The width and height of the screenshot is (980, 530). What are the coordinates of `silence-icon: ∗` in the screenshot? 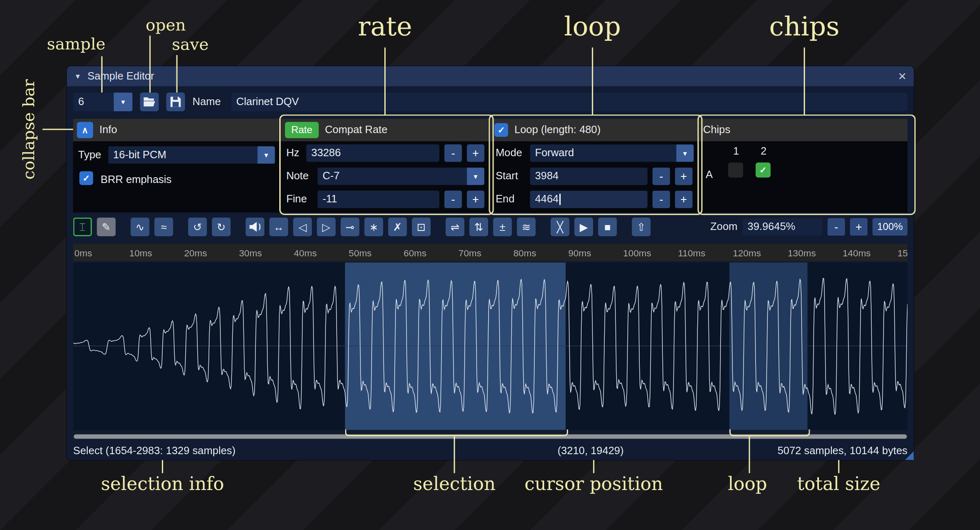 It's located at (374, 227).